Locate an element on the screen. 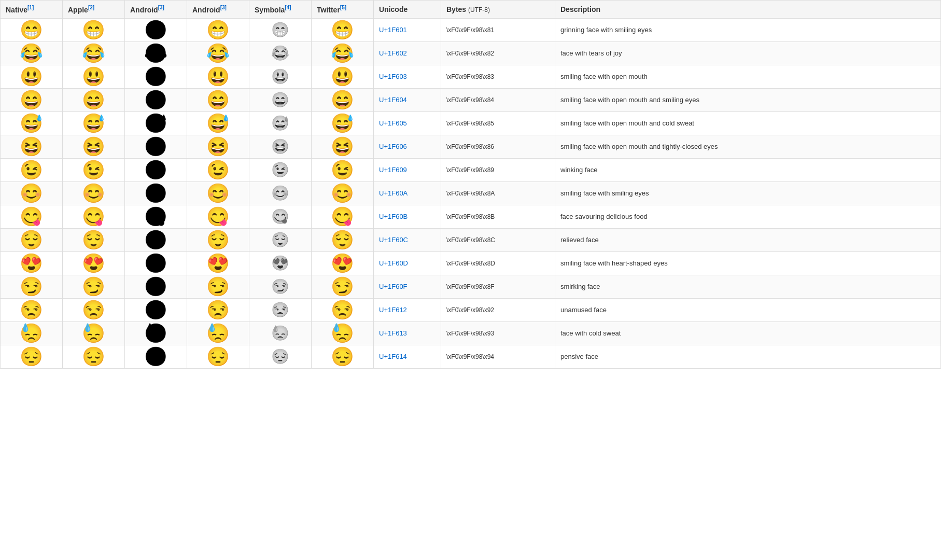 The width and height of the screenshot is (941, 560). twitter-emoji: 😒 is located at coordinates (343, 310).